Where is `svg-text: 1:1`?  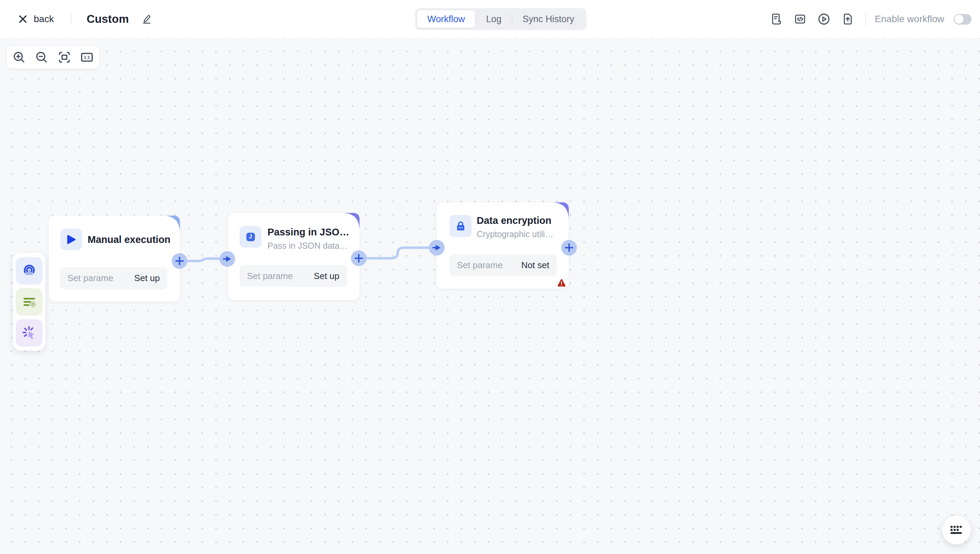
svg-text: 1:1 is located at coordinates (87, 58).